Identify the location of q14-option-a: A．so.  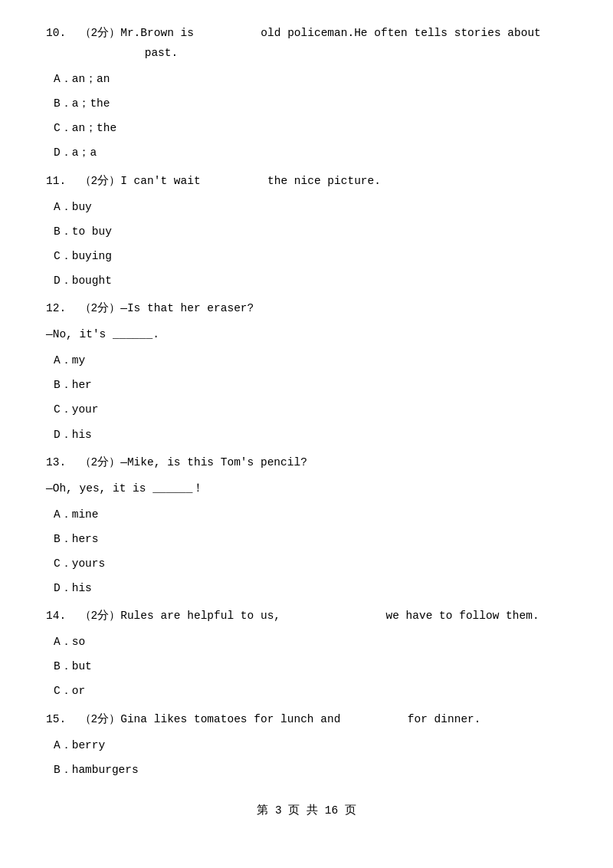
(306, 642).